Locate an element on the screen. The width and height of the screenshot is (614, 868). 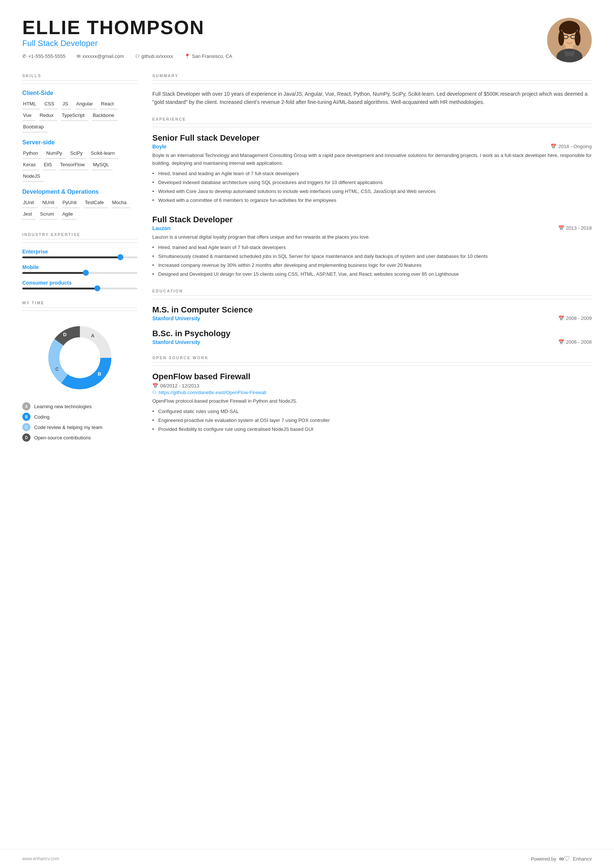
edu-meta-0: Stanford University 📅 2008 - 2009 is located at coordinates (372, 318).